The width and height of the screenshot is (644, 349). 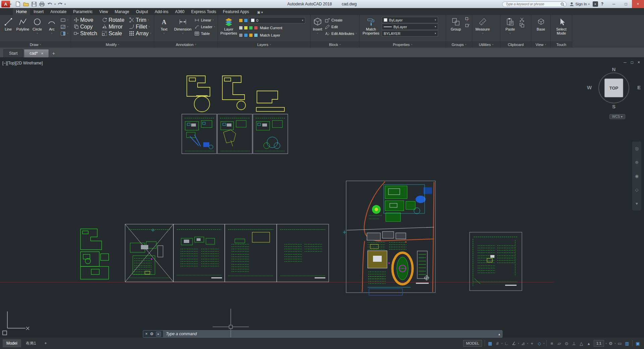 I want to click on panel-label-view: View▾, so click(x=541, y=44).